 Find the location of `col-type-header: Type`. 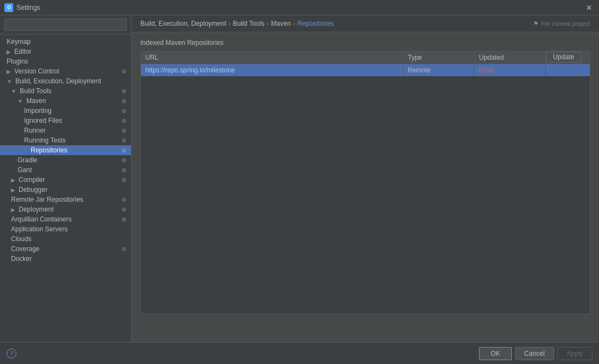

col-type-header: Type is located at coordinates (439, 58).